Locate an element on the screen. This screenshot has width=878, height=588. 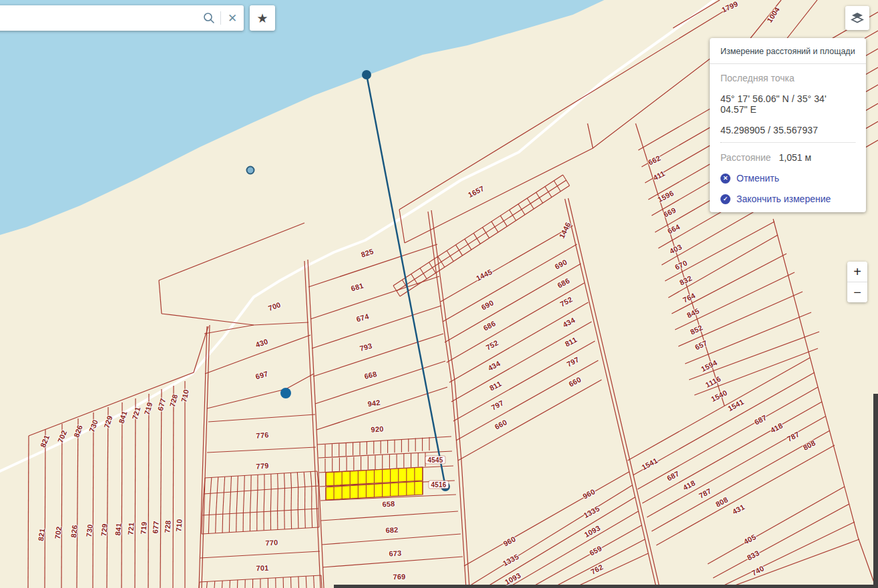
map-edge-right is located at coordinates (876, 491).